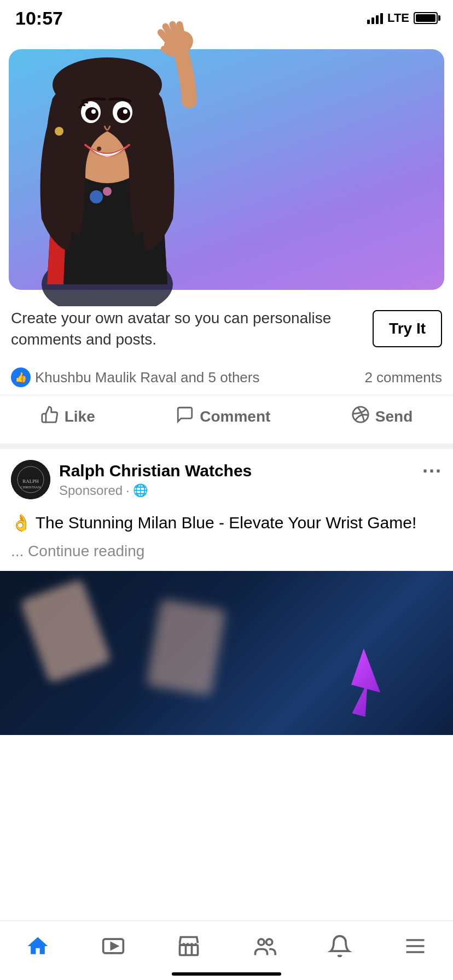 This screenshot has width=453, height=980. What do you see at coordinates (135, 377) in the screenshot?
I see `reactions-left: 👍 Khushbu Maulik Raval and 5 others` at bounding box center [135, 377].